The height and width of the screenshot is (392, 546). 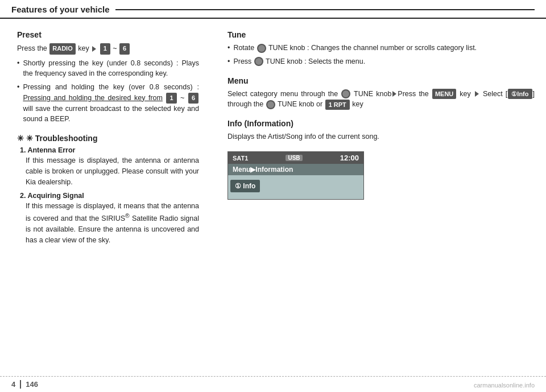 What do you see at coordinates (520, 94) in the screenshot?
I see `info-num-btn: ①Info` at bounding box center [520, 94].